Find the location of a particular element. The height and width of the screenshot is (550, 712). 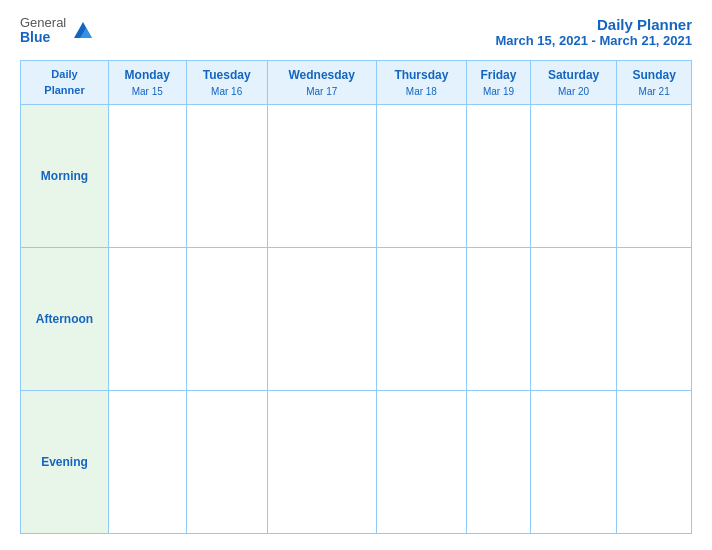

afternoon-tuesday is located at coordinates (226, 320).